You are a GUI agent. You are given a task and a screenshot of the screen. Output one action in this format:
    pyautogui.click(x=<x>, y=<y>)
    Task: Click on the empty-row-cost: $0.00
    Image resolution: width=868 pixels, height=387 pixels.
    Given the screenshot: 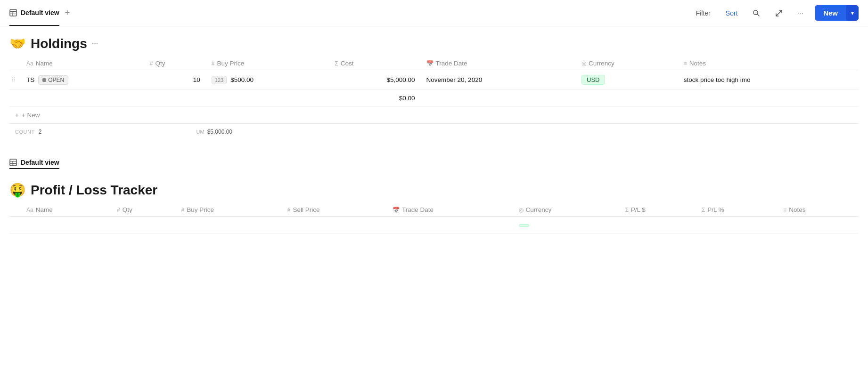 What is the action you would take?
    pyautogui.click(x=375, y=98)
    